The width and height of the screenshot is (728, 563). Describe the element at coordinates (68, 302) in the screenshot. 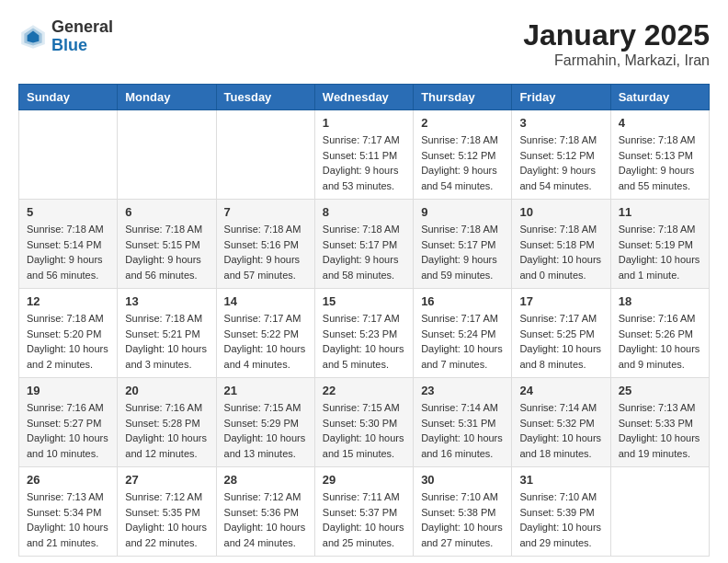

I see `day-number: 12` at that location.